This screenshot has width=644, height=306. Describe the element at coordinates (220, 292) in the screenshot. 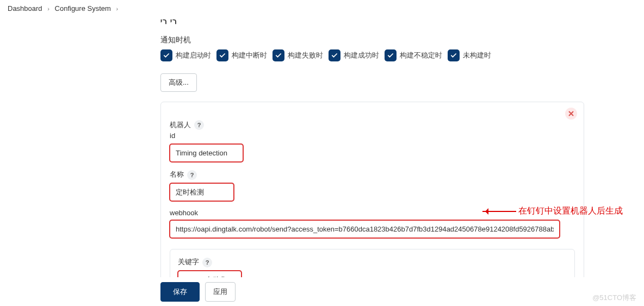

I see `apply-button: 应用` at that location.